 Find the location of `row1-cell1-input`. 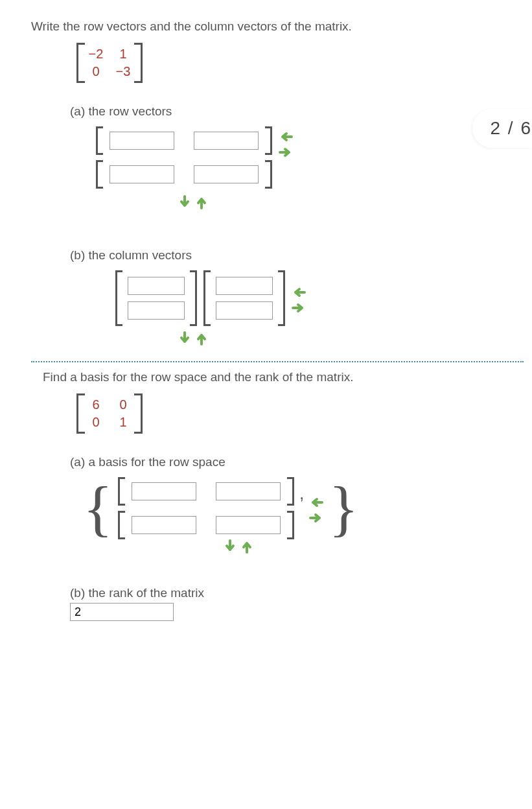

row1-cell1-input is located at coordinates (142, 141).